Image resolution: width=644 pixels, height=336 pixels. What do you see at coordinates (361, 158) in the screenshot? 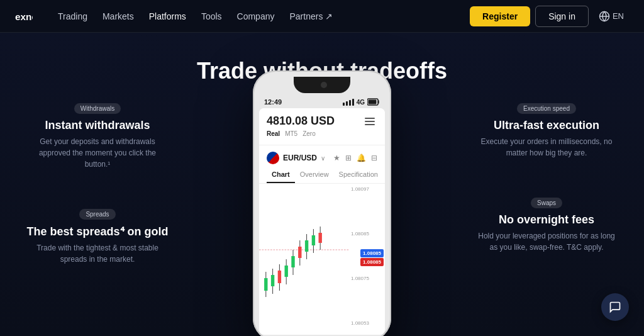
I see `bell-icon: 🔔` at bounding box center [361, 158].